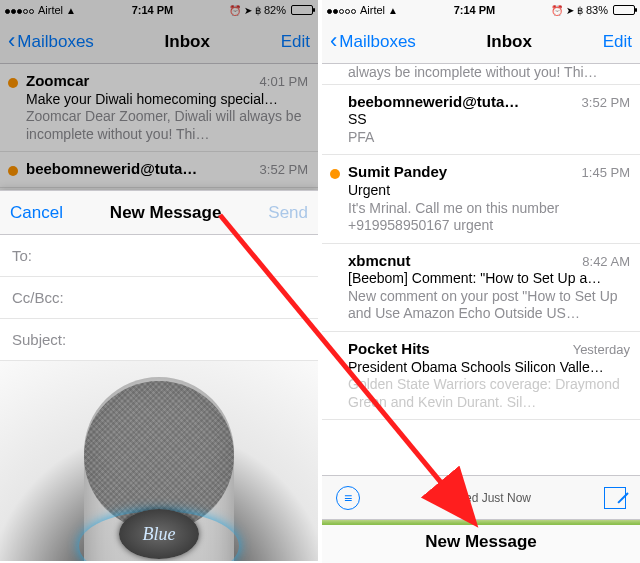 The width and height of the screenshot is (640, 563). I want to click on message-list: Zoomcar 4:01 PM Make your Diwali homecom…, so click(159, 128).